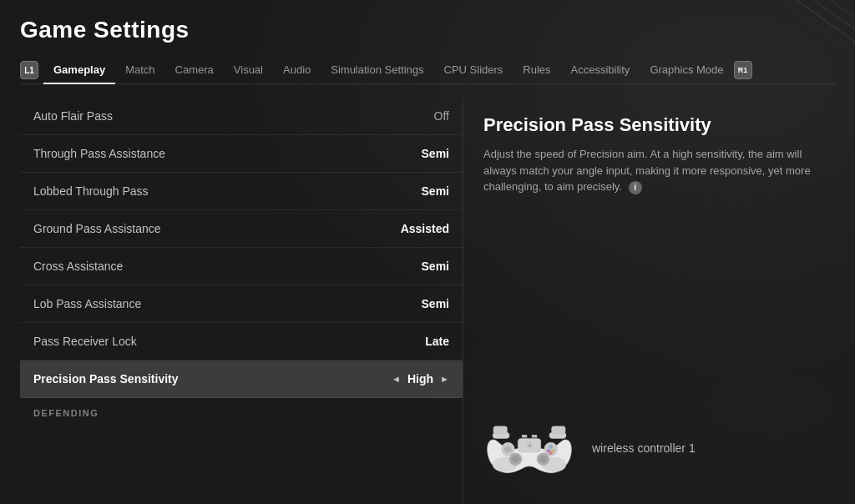 The height and width of the screenshot is (504, 855). What do you see at coordinates (195, 70) in the screenshot?
I see `tab-camera: Camera` at bounding box center [195, 70].